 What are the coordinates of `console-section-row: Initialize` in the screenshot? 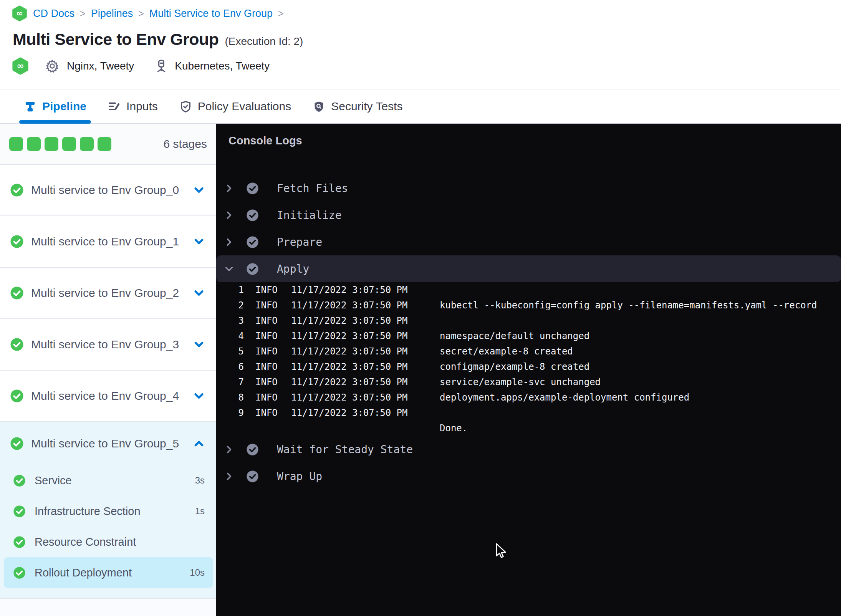 It's located at (528, 215).